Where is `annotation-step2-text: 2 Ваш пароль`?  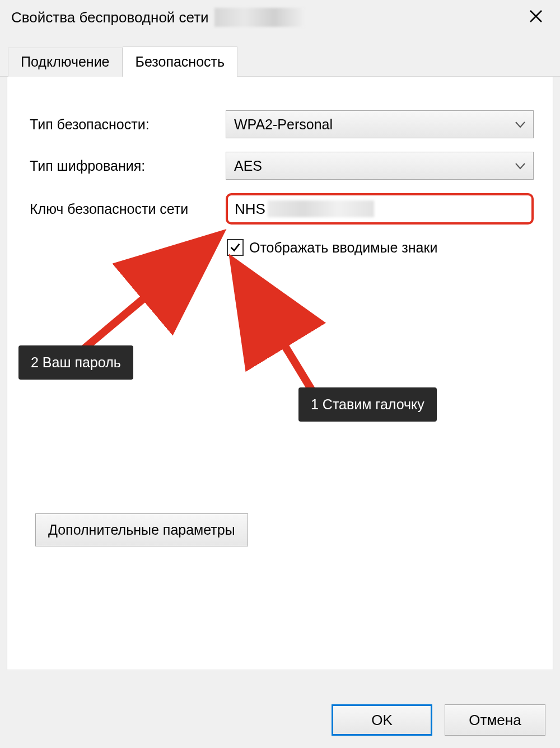 annotation-step2-text: 2 Ваш пароль is located at coordinates (76, 362).